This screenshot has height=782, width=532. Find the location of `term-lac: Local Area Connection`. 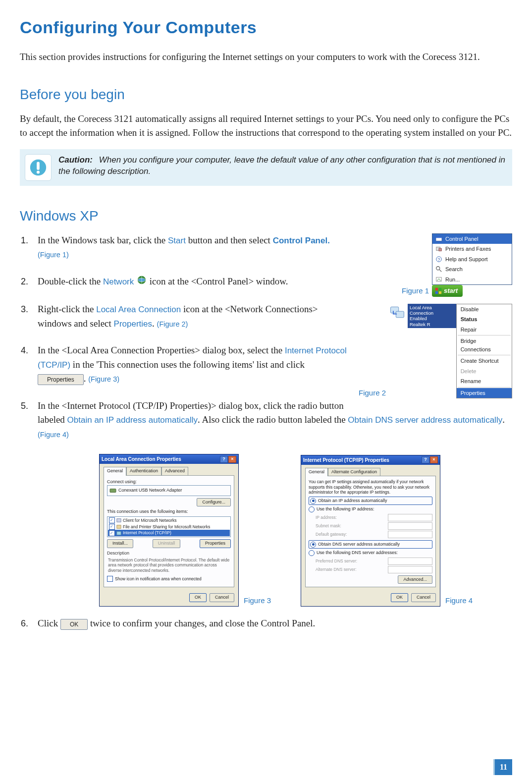

term-lac: Local Area Connection is located at coordinates (139, 309).